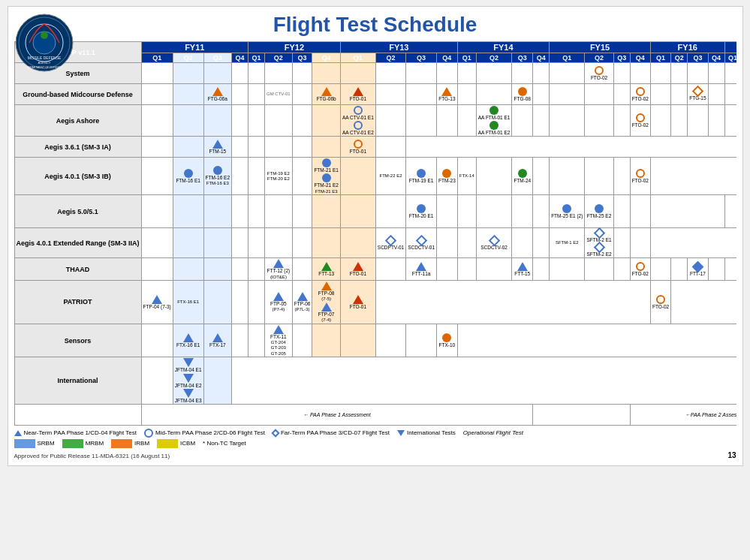 Image resolution: width=750 pixels, height=560 pixels. Describe the element at coordinates (157, 59) in the screenshot. I see `fy11-q1: Q1` at that location.